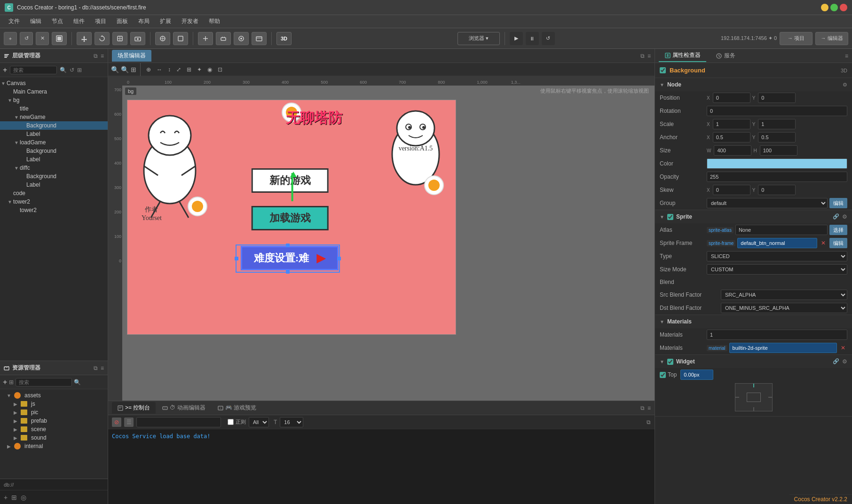 The height and width of the screenshot is (504, 852). Describe the element at coordinates (5, 70) in the screenshot. I see `hierarchy-add-btn: +` at that location.